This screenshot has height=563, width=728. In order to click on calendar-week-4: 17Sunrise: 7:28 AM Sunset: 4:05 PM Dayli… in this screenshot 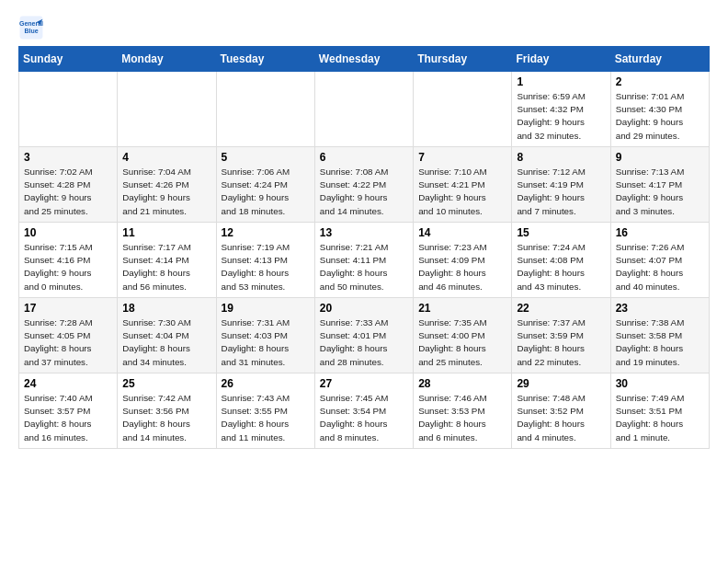, I will do `click(364, 336)`.